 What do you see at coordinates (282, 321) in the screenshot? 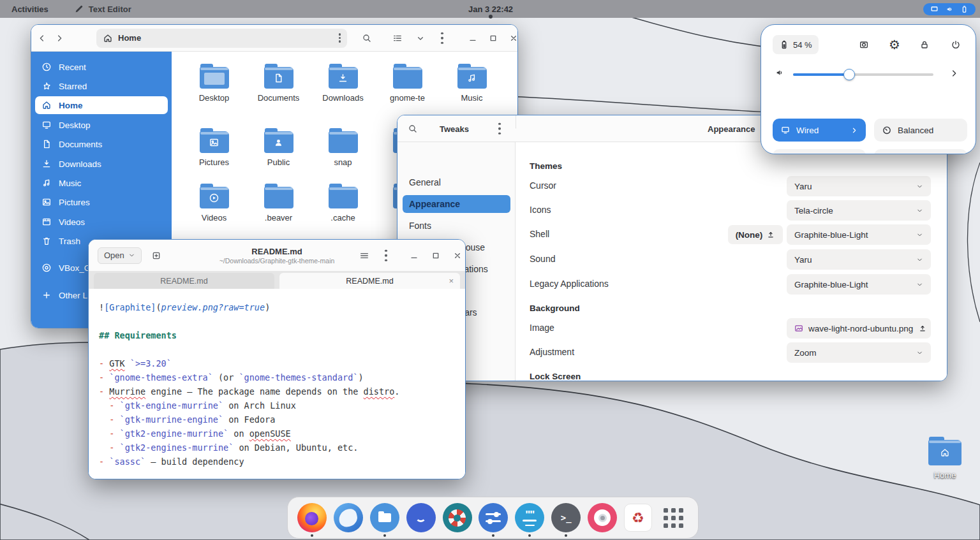
I see `editor-line` at bounding box center [282, 321].